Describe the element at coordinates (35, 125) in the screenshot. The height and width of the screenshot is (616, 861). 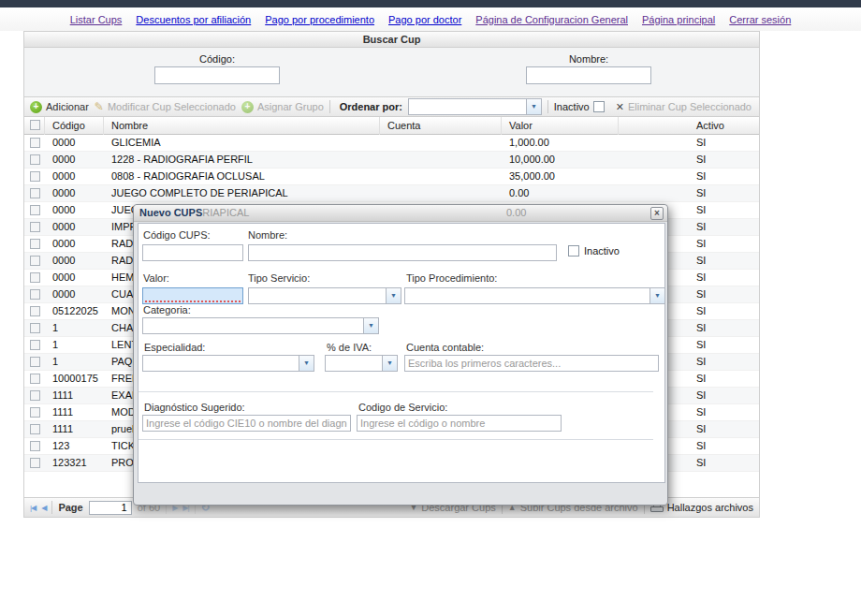
I see `header-checkbox-cell` at that location.